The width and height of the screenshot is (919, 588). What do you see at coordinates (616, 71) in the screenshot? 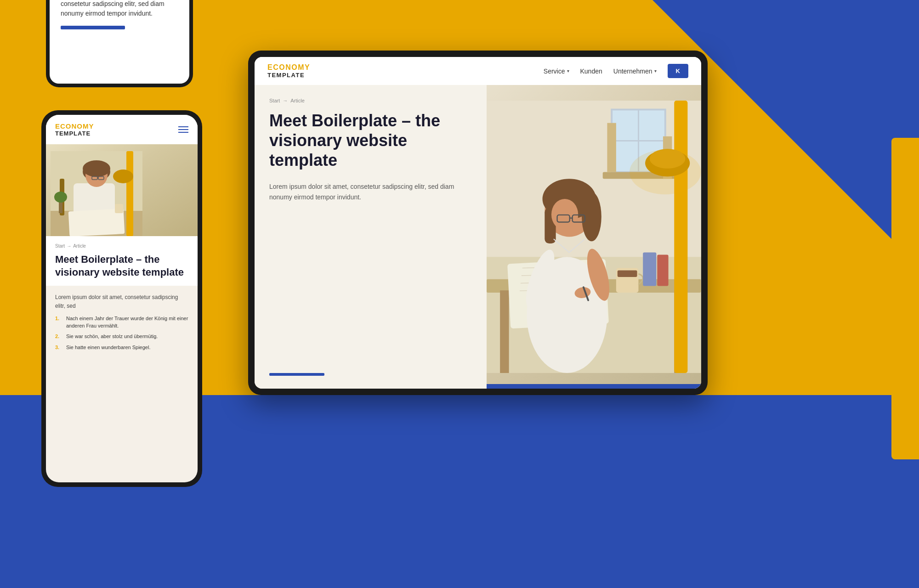
I see `tablet-navigation: Service ▾ Kunden Unternehmen ▾ K` at bounding box center [616, 71].